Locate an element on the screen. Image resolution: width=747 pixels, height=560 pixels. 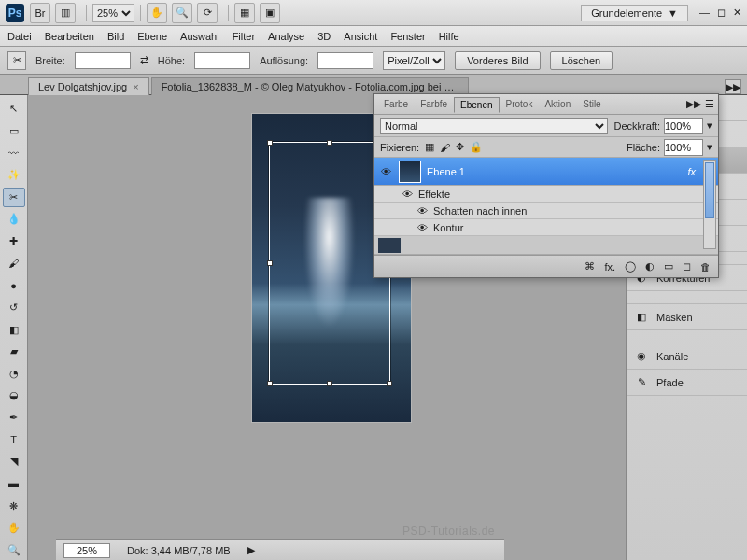
menu-ebene: Ebene is located at coordinates (152, 36).